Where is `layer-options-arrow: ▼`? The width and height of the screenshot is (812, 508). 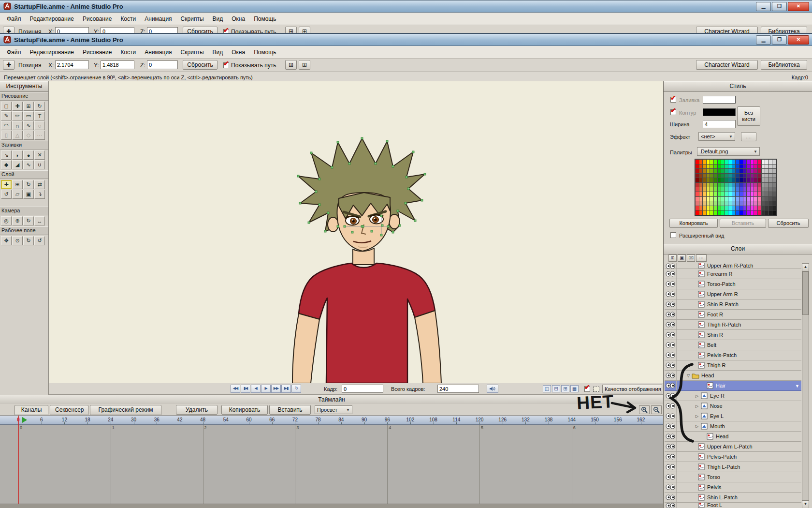 layer-options-arrow: ▼ is located at coordinates (798, 386).